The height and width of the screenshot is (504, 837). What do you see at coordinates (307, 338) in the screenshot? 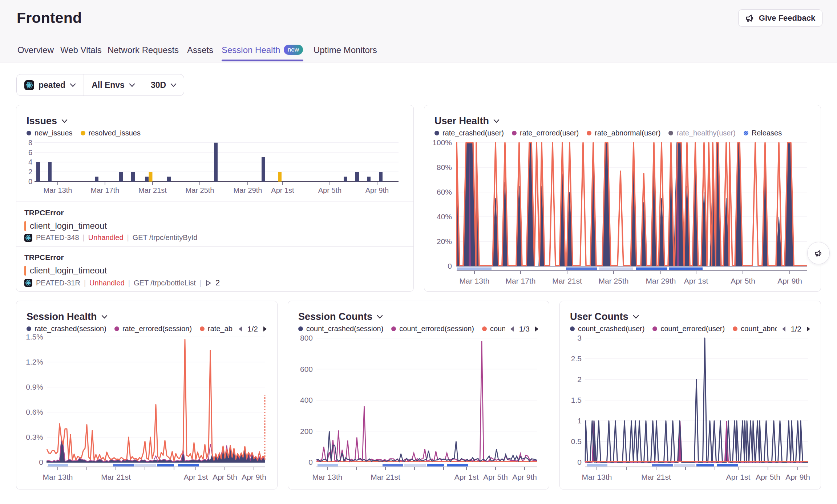
I see `svg-text: 800` at bounding box center [307, 338].